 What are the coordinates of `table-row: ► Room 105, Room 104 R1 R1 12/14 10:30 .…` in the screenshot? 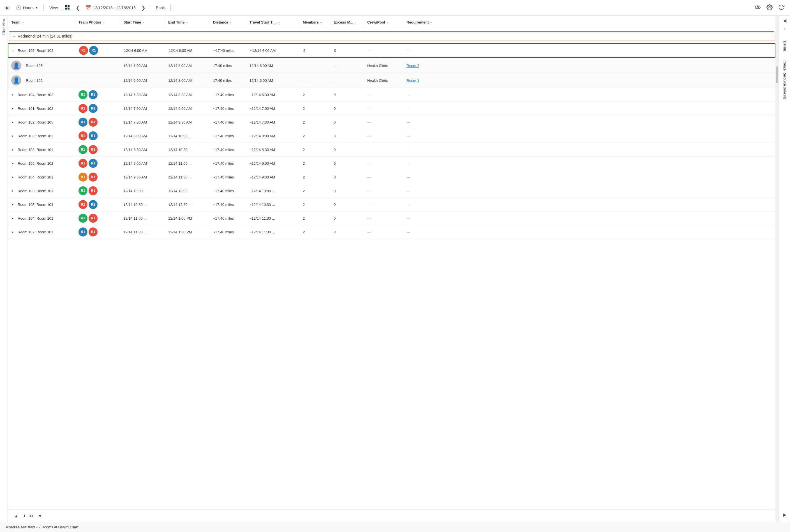 It's located at (392, 205).